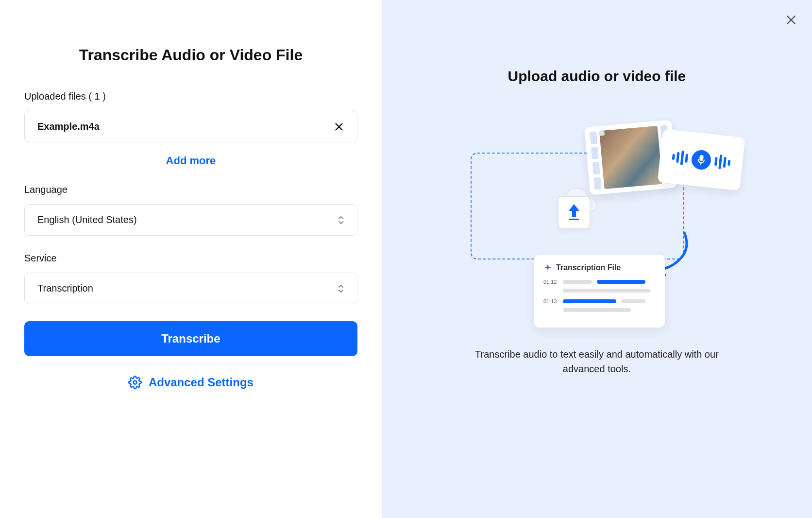 The width and height of the screenshot is (812, 518). What do you see at coordinates (548, 268) in the screenshot?
I see `sparkle-icon` at bounding box center [548, 268].